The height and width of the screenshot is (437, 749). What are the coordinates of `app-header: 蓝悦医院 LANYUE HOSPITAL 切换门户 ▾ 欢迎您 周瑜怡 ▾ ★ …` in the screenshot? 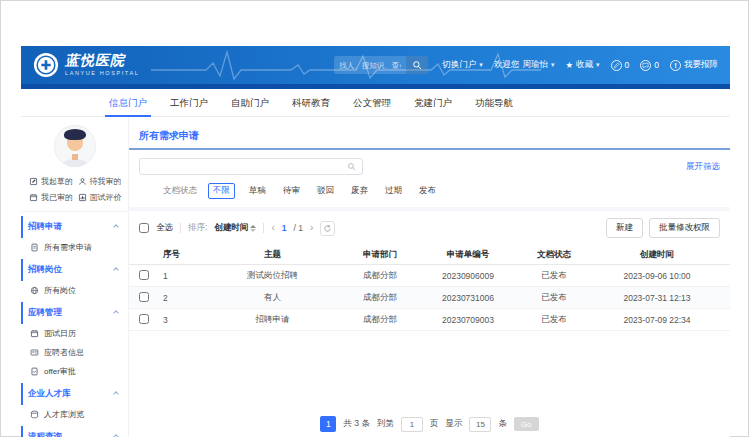 It's located at (376, 65).